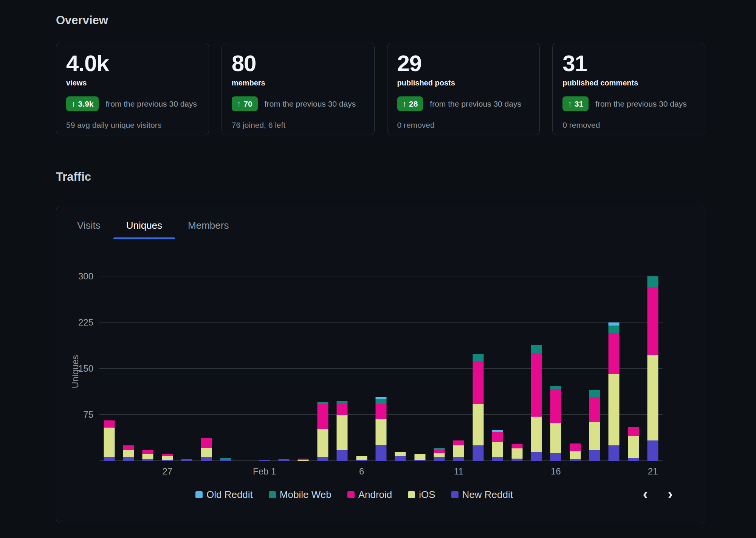 The height and width of the screenshot is (538, 756). I want to click on bar-slot: 16, so click(556, 369).